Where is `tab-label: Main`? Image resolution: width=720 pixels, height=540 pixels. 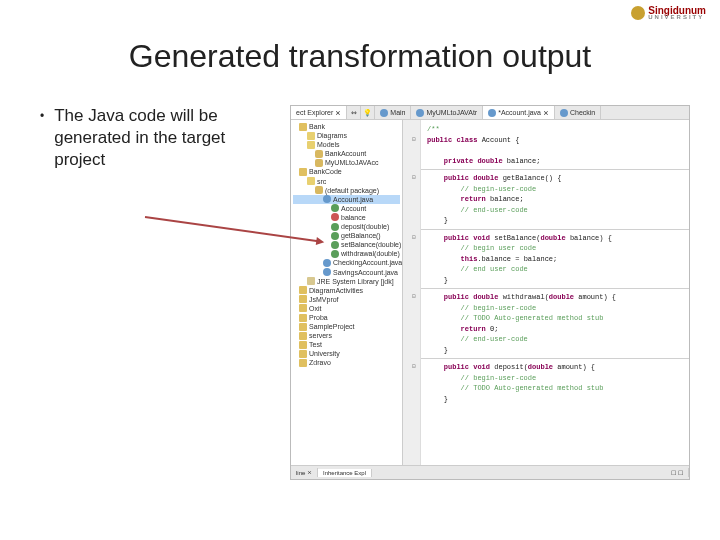 tab-label: Main is located at coordinates (398, 112).